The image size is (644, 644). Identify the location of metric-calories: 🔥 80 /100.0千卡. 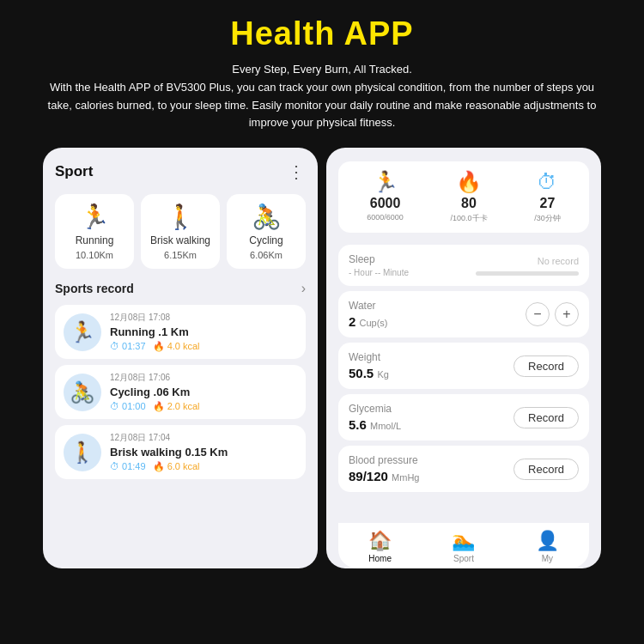
(469, 197).